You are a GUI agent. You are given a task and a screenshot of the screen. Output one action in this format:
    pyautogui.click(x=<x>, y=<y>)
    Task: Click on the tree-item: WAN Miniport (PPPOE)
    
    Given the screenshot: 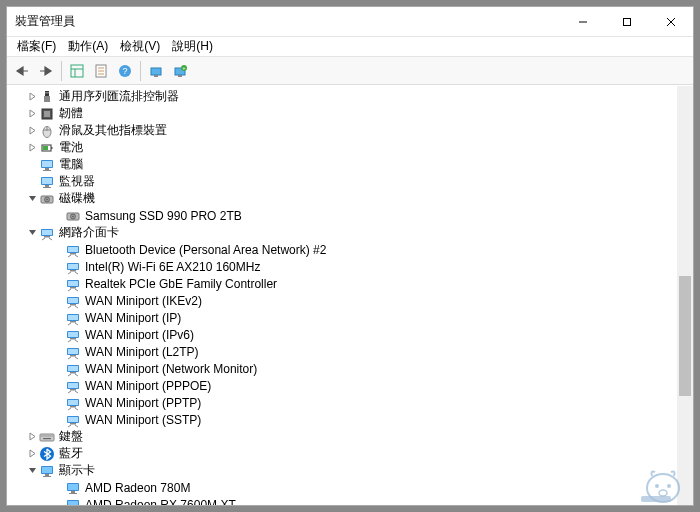 What is the action you would take?
    pyautogui.click(x=352, y=386)
    